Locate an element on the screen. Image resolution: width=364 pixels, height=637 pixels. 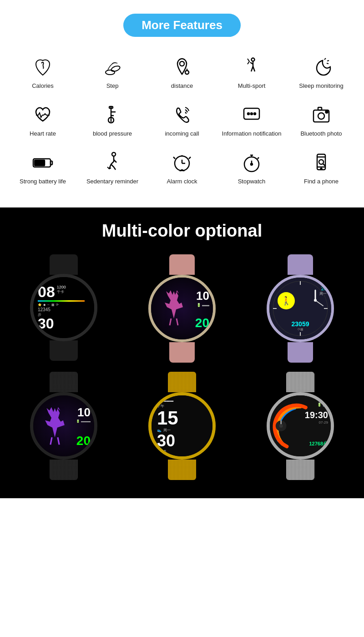
strap-top-pink is located at coordinates (182, 265).